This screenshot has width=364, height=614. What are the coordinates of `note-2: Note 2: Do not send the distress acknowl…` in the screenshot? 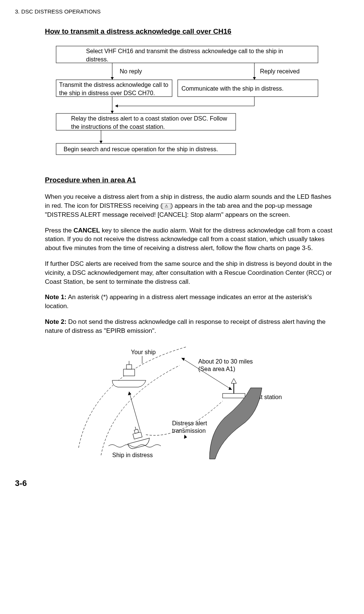 It's located at (189, 326).